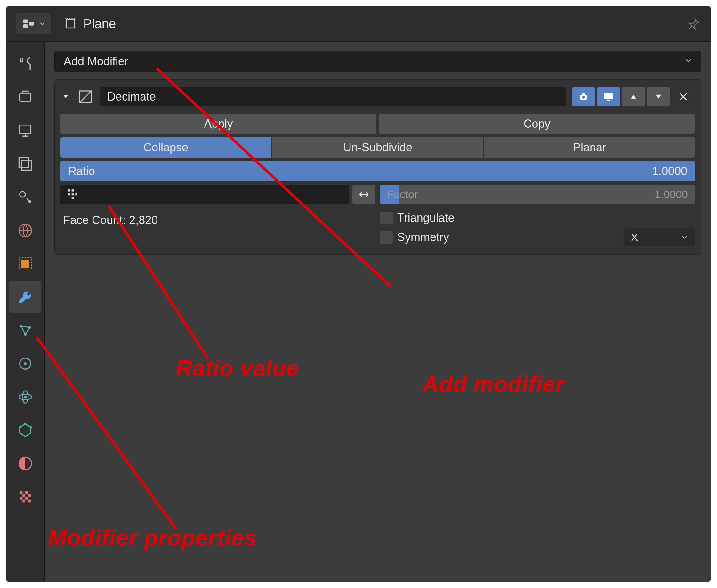  Describe the element at coordinates (25, 331) in the screenshot. I see `tab-particles` at that location.